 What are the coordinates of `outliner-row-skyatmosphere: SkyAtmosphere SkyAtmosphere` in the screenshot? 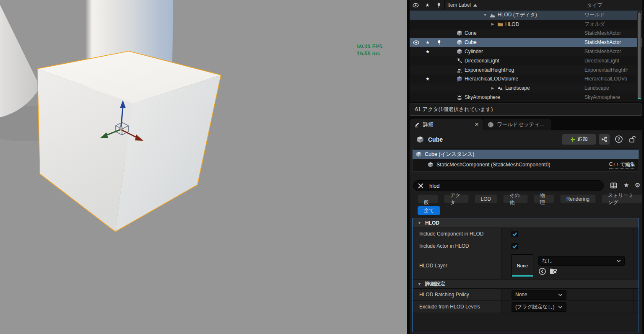 It's located at (526, 97).